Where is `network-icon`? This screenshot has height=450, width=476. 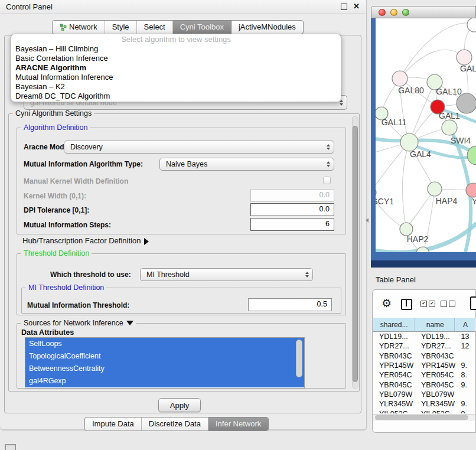
network-icon is located at coordinates (63, 27).